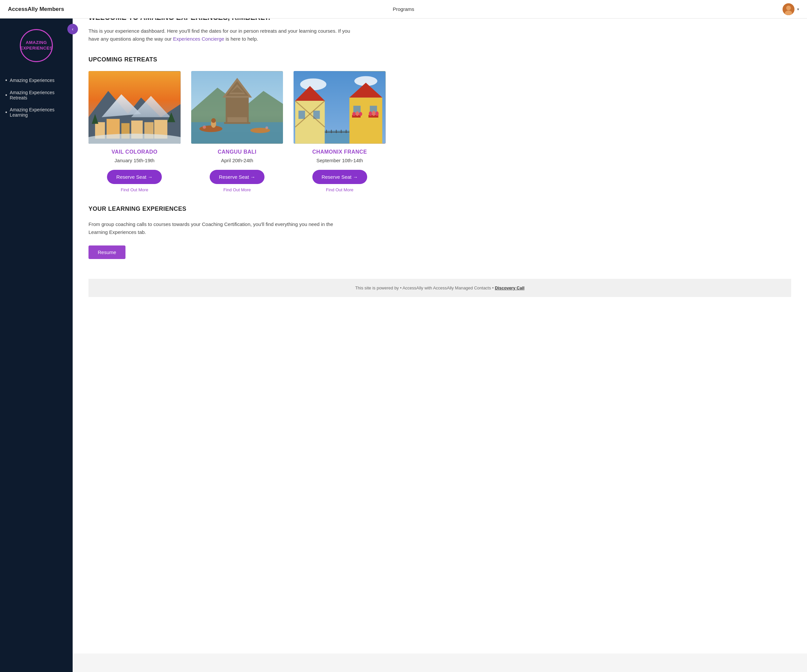 This screenshot has width=807, height=672. Describe the element at coordinates (140, 9) in the screenshot. I see `brand-title: AccessAlly Members` at that location.